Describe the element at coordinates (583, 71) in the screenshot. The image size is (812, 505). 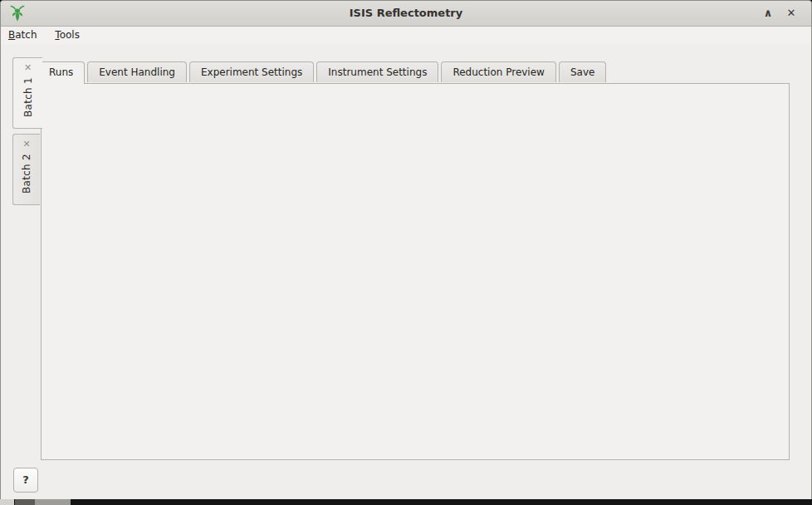
I see `tab-save: Save` at that location.